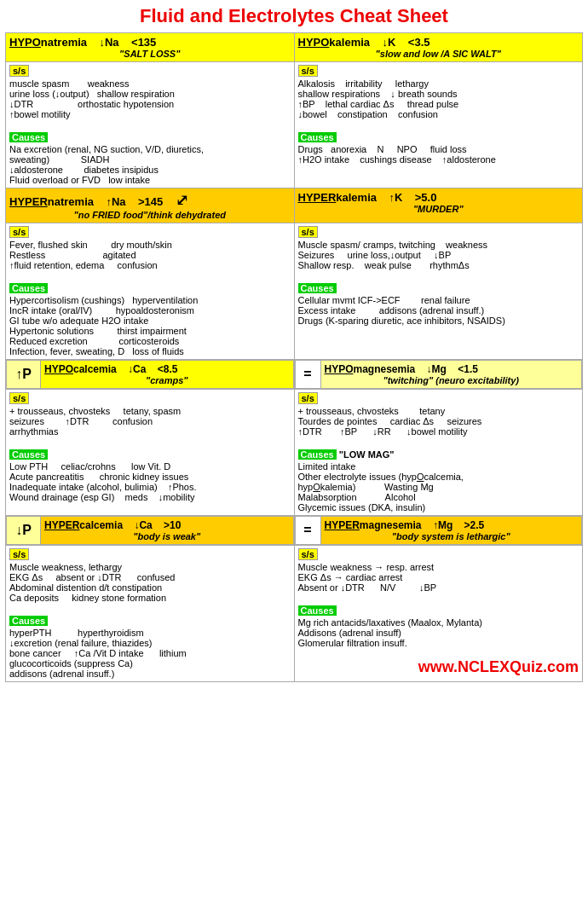  Describe the element at coordinates (452, 536) in the screenshot. I see `hypermagnesemia-subtitle: "body system is lethargic"` at that location.